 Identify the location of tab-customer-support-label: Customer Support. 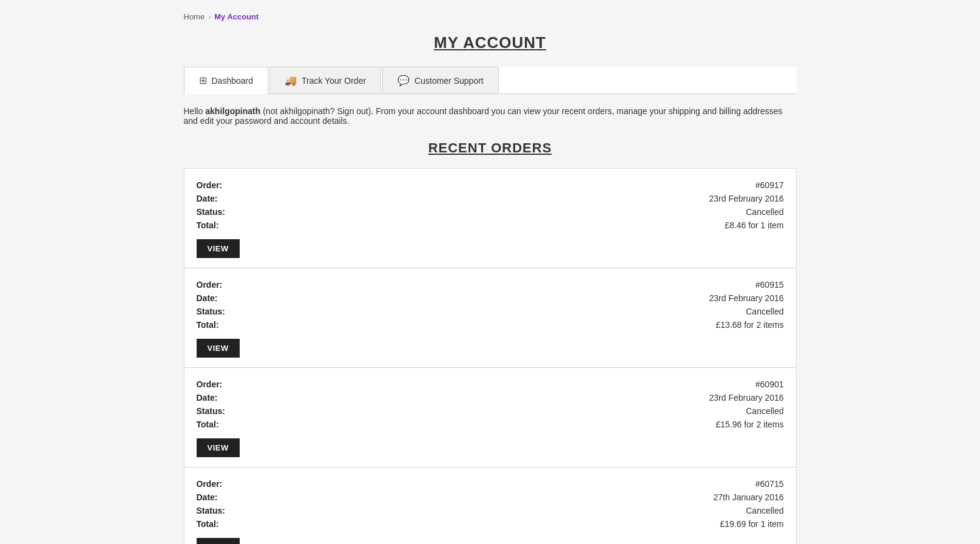
(449, 81).